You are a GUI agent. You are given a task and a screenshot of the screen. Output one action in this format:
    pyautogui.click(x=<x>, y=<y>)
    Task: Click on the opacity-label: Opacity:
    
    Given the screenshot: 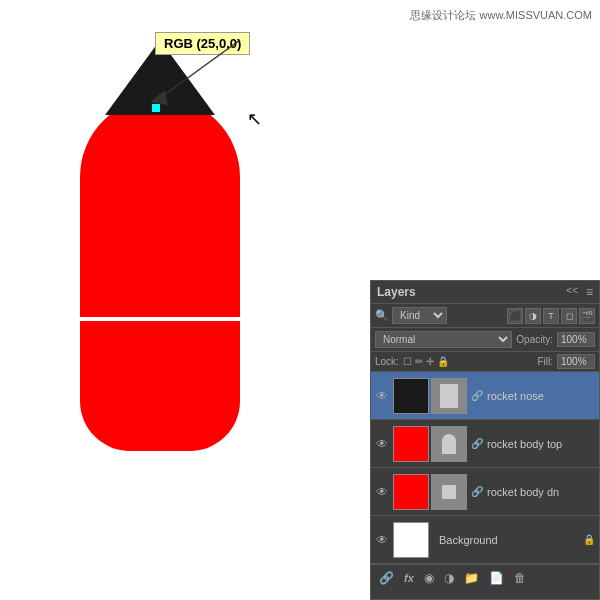 What is the action you would take?
    pyautogui.click(x=534, y=340)
    